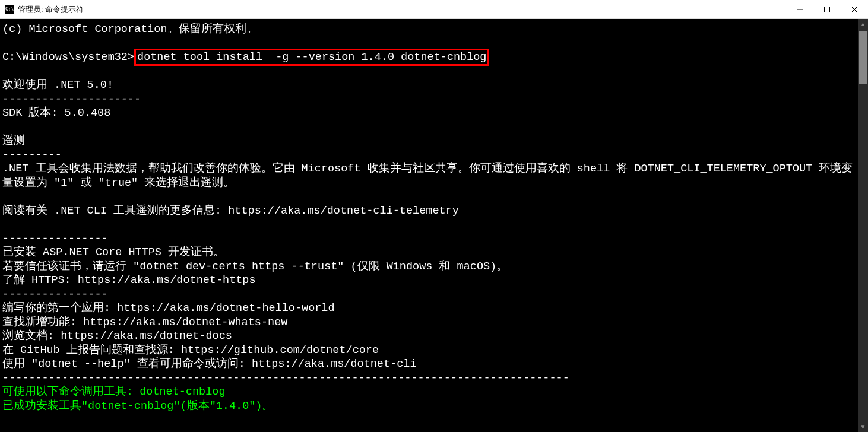  What do you see at coordinates (429, 176) in the screenshot?
I see `terminal-line: .NET 工具会收集用法数据，帮助我们改善你的体验。它由 Microsoft 收…` at bounding box center [429, 176].